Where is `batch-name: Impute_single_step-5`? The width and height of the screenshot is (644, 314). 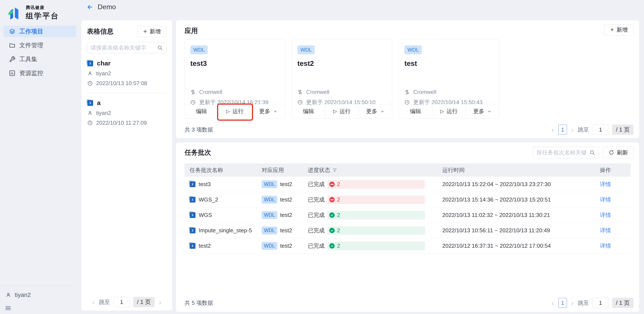
batch-name: Impute_single_step-5 is located at coordinates (226, 230).